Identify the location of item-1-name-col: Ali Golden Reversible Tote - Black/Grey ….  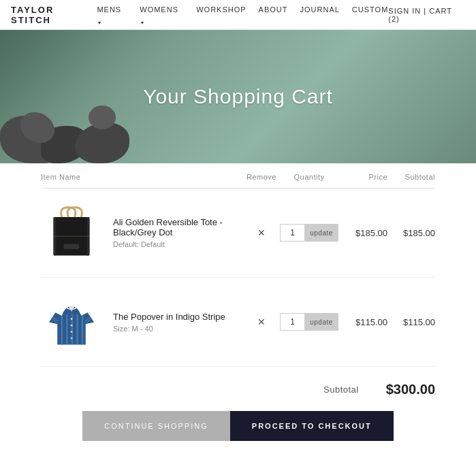
(143, 233).